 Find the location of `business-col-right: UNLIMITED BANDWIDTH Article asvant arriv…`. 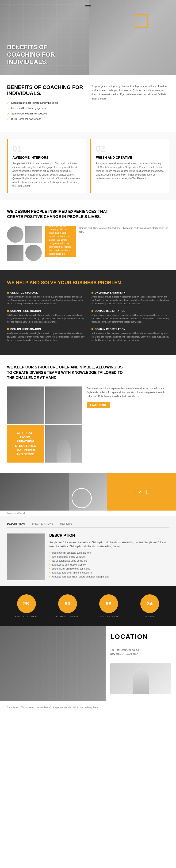

business-col-right: UNLIMITED BANDWIDTH Article asvant arriv… is located at coordinates (130, 319).